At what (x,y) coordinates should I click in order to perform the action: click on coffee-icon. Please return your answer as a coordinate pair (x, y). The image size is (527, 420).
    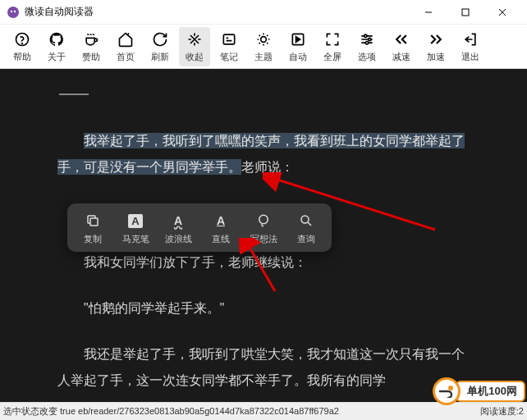
    Looking at the image, I should click on (91, 39).